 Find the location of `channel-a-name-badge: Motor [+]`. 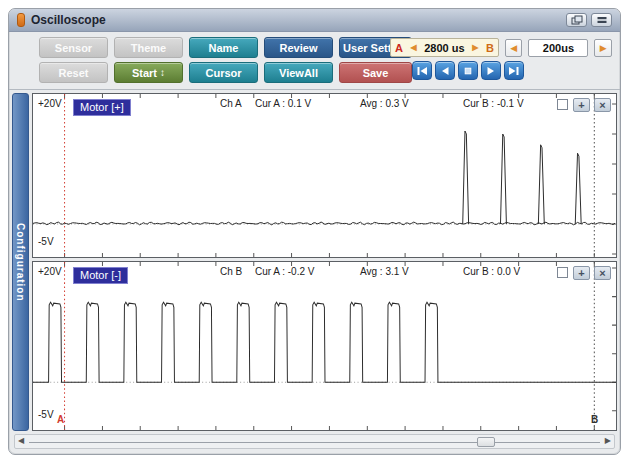

channel-a-name-badge: Motor [+] is located at coordinates (102, 108).